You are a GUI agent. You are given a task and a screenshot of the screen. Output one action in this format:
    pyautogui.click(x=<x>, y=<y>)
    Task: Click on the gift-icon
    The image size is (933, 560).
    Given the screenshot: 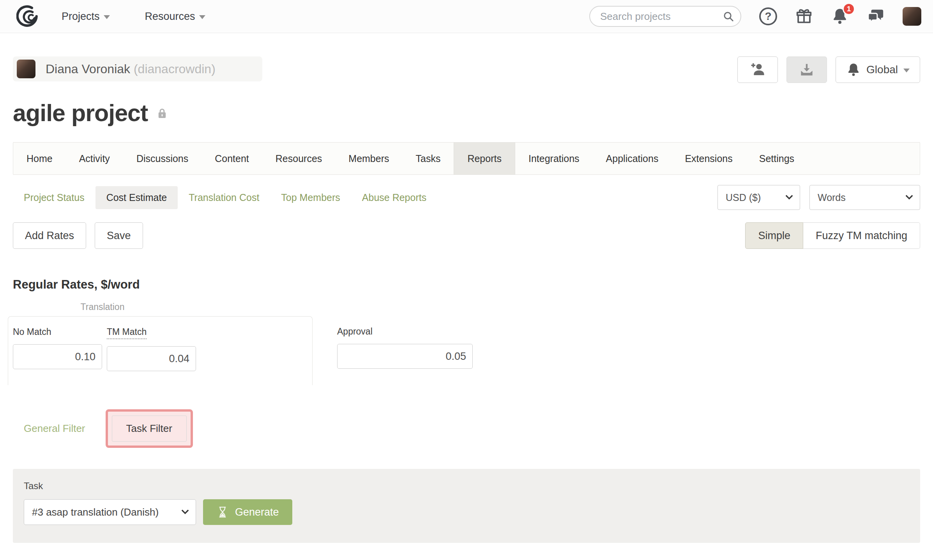 What is the action you would take?
    pyautogui.click(x=804, y=16)
    